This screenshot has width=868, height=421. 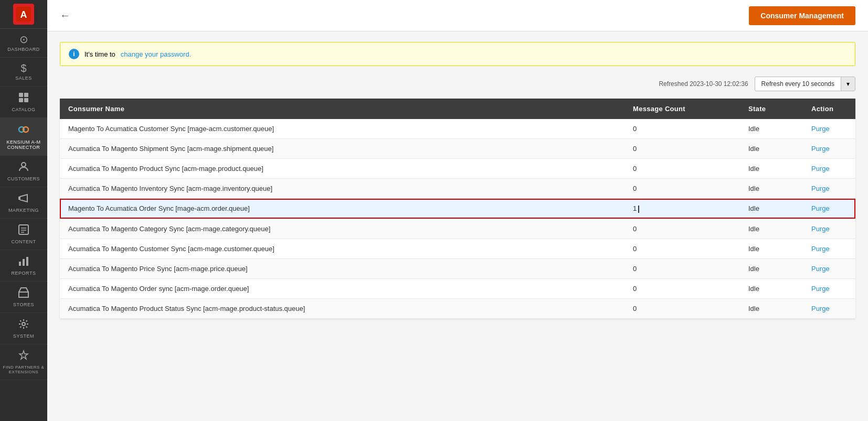 What do you see at coordinates (342, 169) in the screenshot?
I see `consumer-name-cell: Acumatica To Magento Product Sync [acm-m…` at bounding box center [342, 169].